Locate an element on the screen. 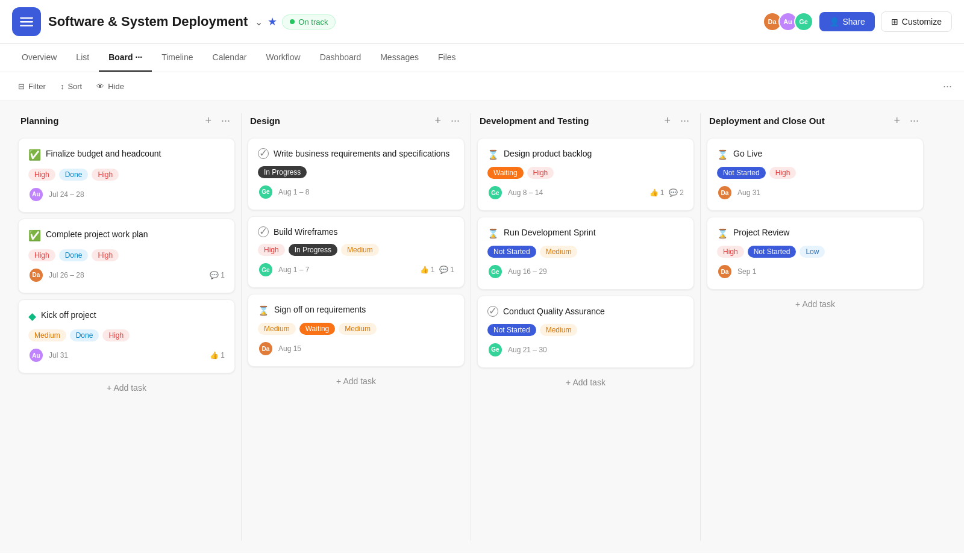 This screenshot has width=964, height=560. card-d1: ✓Write business requirements and specifi… is located at coordinates (356, 174).